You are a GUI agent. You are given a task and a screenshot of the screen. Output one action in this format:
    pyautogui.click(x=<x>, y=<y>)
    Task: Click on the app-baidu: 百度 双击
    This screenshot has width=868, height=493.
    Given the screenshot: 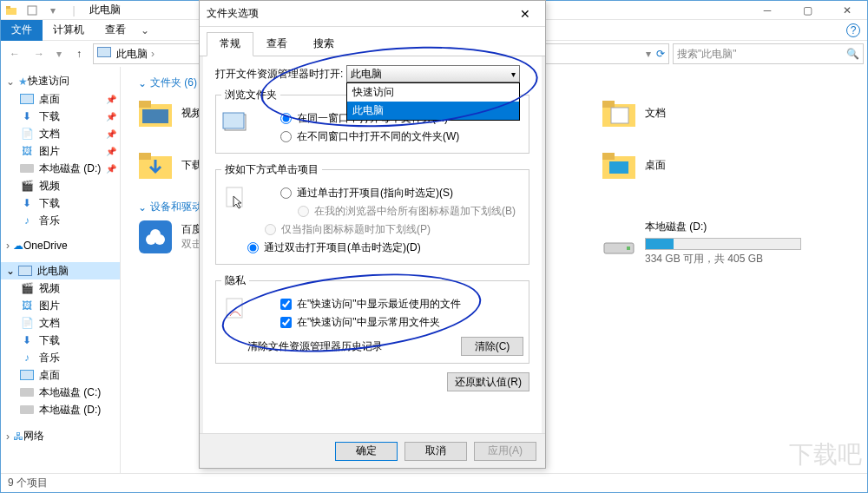 What is the action you would take?
    pyautogui.click(x=170, y=237)
    